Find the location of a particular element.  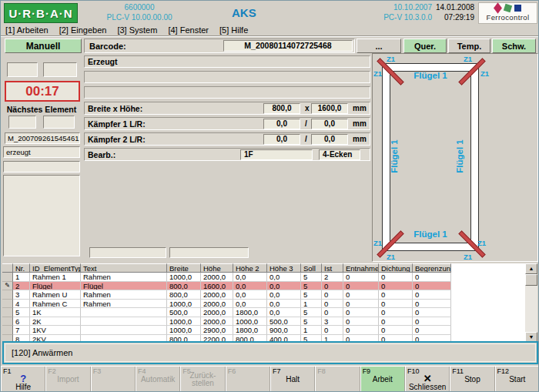

current-date: 14.01.2008 is located at coordinates (455, 8).